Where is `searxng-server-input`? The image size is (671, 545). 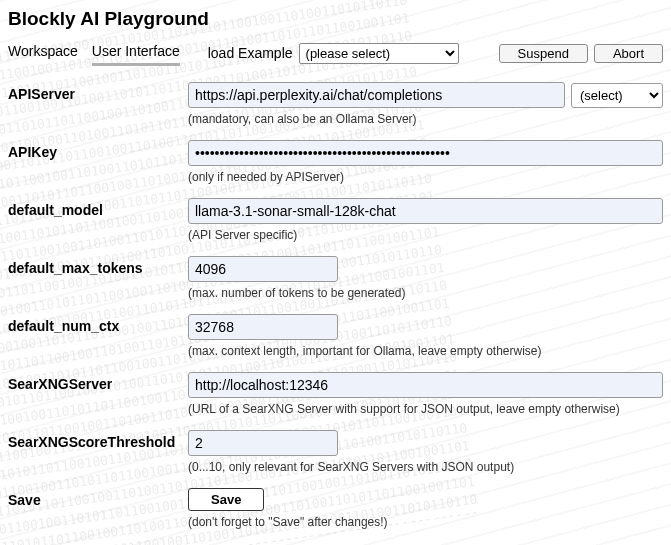
searxng-server-input is located at coordinates (426, 385).